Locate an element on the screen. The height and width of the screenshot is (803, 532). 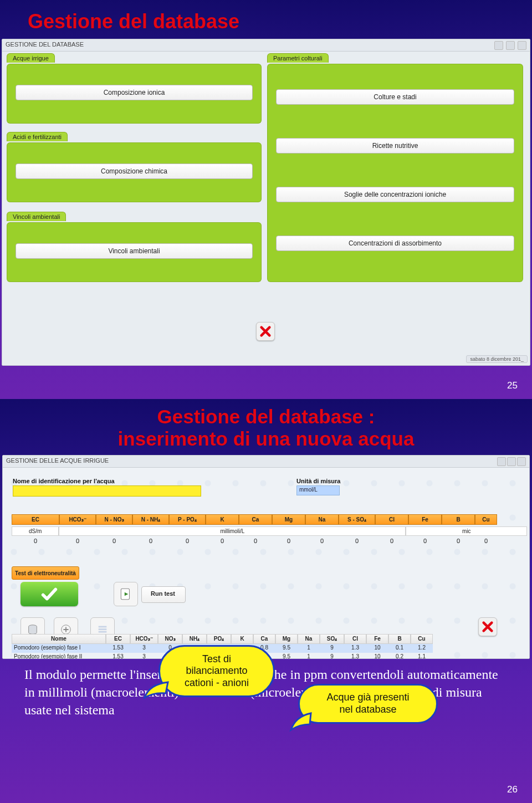
v5: 0 is located at coordinates (222, 541).